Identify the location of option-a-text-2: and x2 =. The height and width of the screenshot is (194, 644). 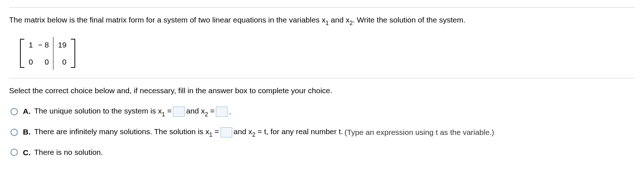
(200, 112).